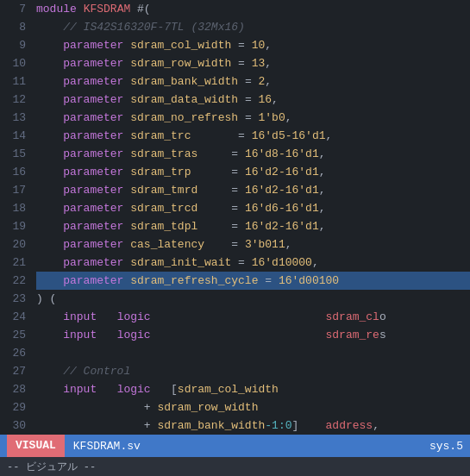 This screenshot has width=470, height=476. Describe the element at coordinates (13, 81) in the screenshot. I see `line-num-11: 11` at that location.